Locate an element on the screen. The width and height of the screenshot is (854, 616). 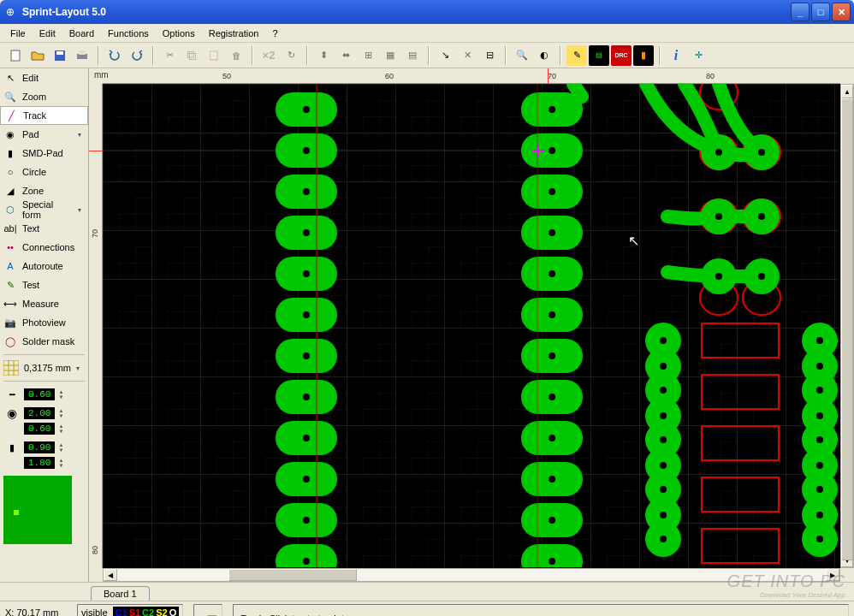
rotate-button: ↻ is located at coordinates (291, 56).